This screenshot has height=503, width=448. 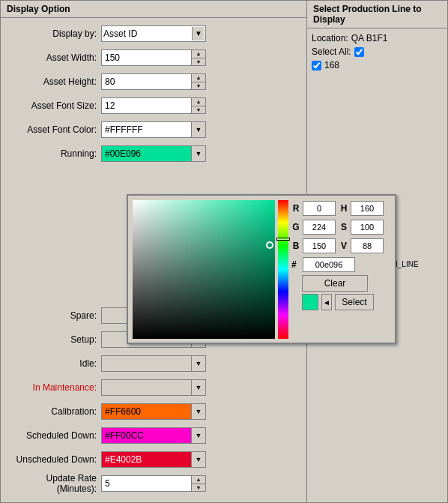 What do you see at coordinates (199, 62) in the screenshot?
I see `asset-width-down: ▼` at bounding box center [199, 62].